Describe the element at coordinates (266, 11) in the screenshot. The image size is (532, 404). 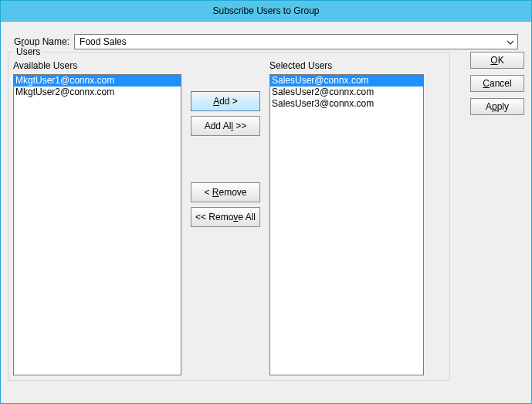
I see `window-title: Subscribe Users to Group` at that location.